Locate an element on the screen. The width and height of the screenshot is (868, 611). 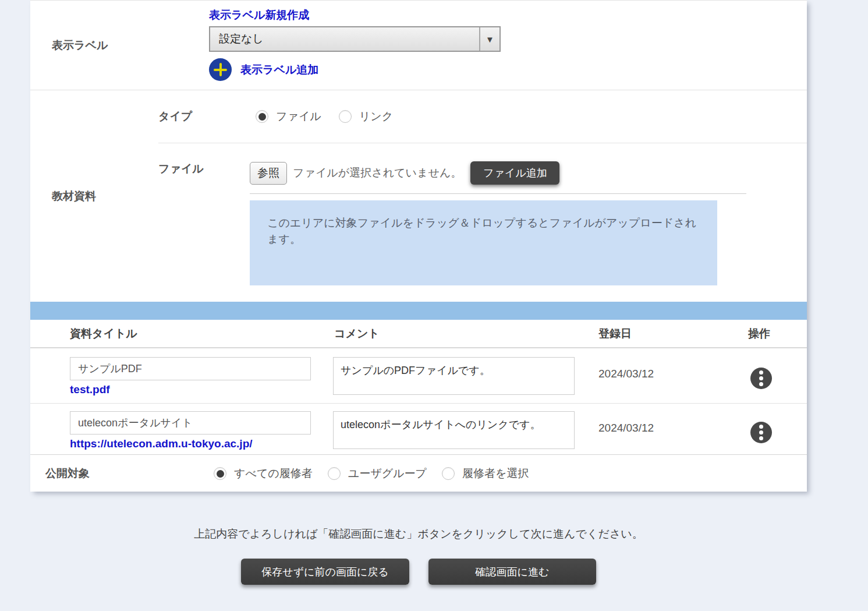
display-label-row-label: 表示ラベル is located at coordinates (80, 45).